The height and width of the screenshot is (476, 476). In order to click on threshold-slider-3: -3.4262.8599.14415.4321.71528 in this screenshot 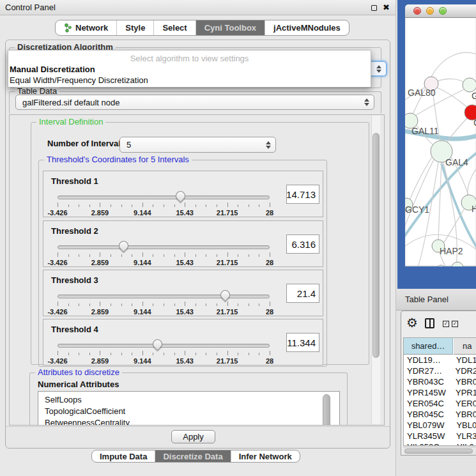, I will do `click(164, 303)`.